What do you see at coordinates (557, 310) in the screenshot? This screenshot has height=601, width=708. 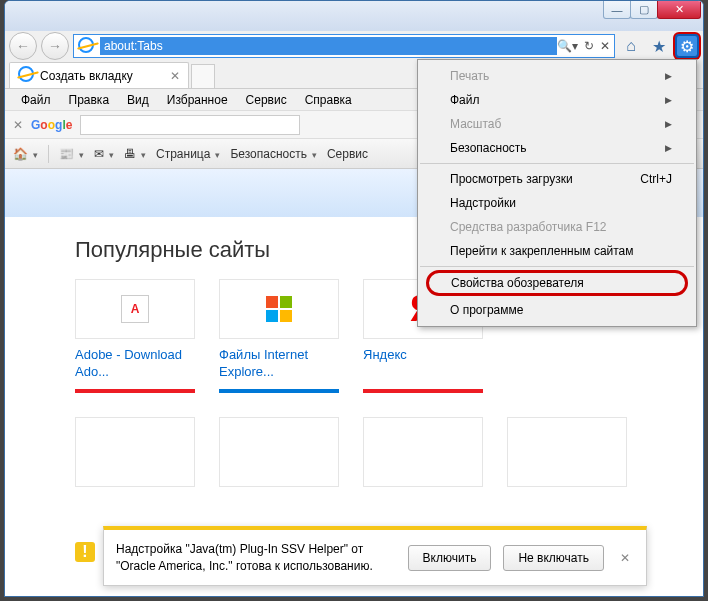 I see `menu-about: О программе` at bounding box center [557, 310].